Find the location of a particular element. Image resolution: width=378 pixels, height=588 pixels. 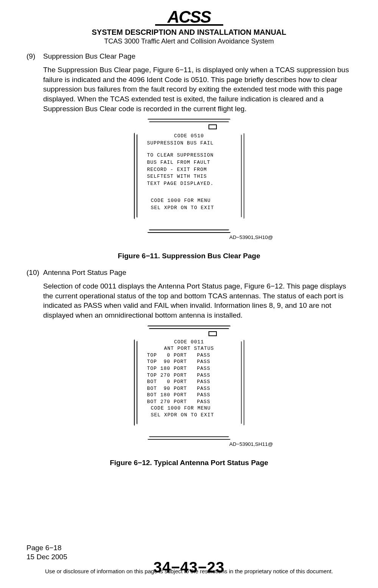

display-panel-1: CODE 0510 SUPPRESSION BUS FAIL TO CLEAR … is located at coordinates (189, 176).